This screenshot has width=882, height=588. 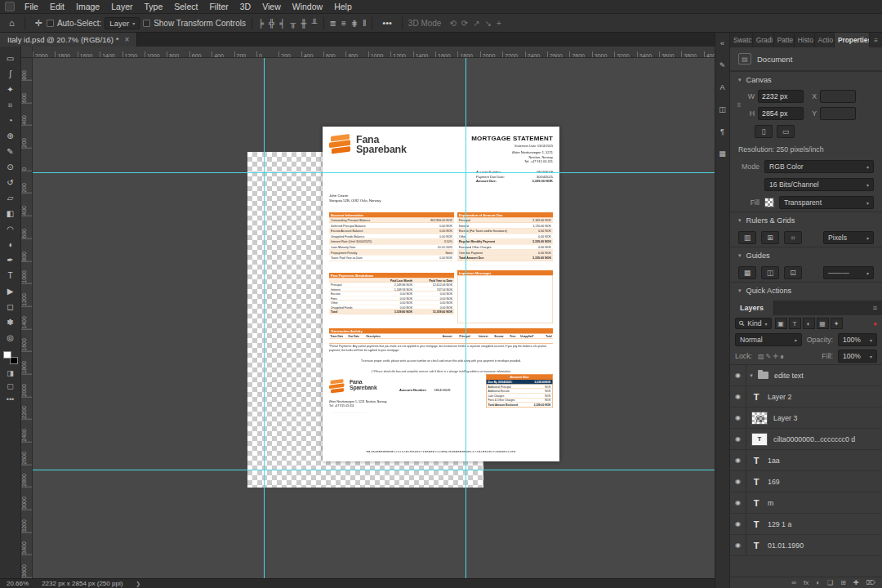 I want to click on layer-row: ◉ T Layer 2, so click(x=806, y=397).